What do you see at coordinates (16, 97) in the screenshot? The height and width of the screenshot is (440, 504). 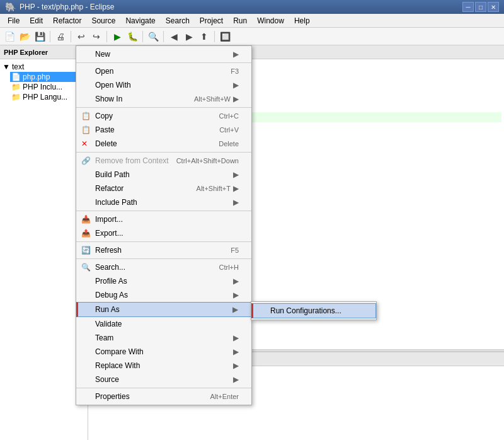 I see `folder-icon-language: 📁` at bounding box center [16, 97].